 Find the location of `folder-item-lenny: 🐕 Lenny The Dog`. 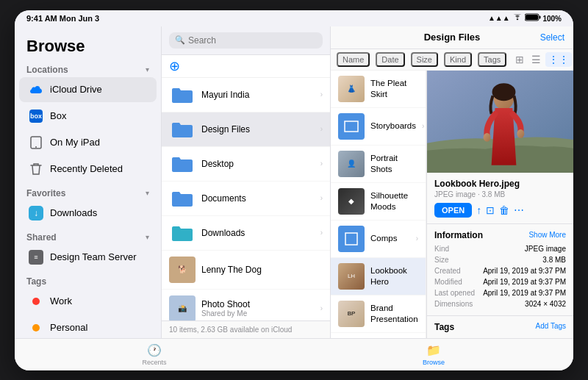

folder-item-lenny: 🐕 Lenny The Dog is located at coordinates (245, 270).